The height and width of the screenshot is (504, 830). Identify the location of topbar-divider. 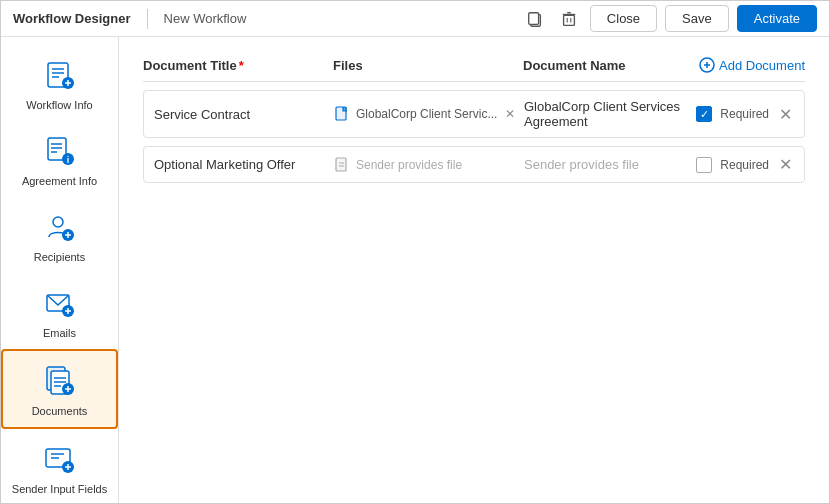
(148, 19).